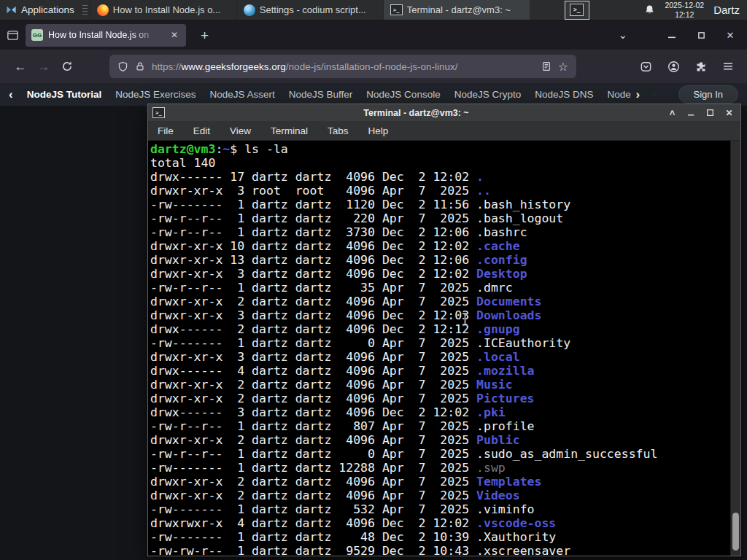 Image resolution: width=747 pixels, height=560 pixels. I want to click on notification-bell-icon, so click(649, 10).